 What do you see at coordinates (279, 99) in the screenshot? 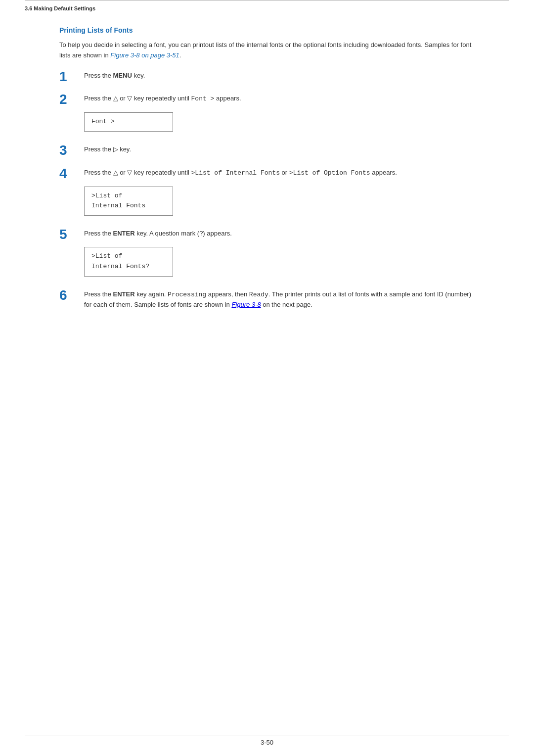
I see `step-2-text: Press the △ or ▽ key repeatedly until Fo…` at bounding box center [279, 99].